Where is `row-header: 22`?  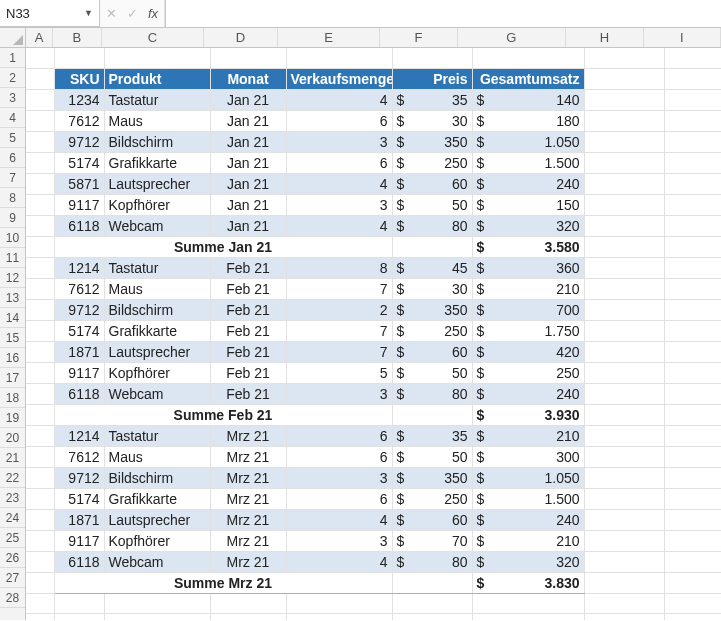 row-header: 22 is located at coordinates (12, 478).